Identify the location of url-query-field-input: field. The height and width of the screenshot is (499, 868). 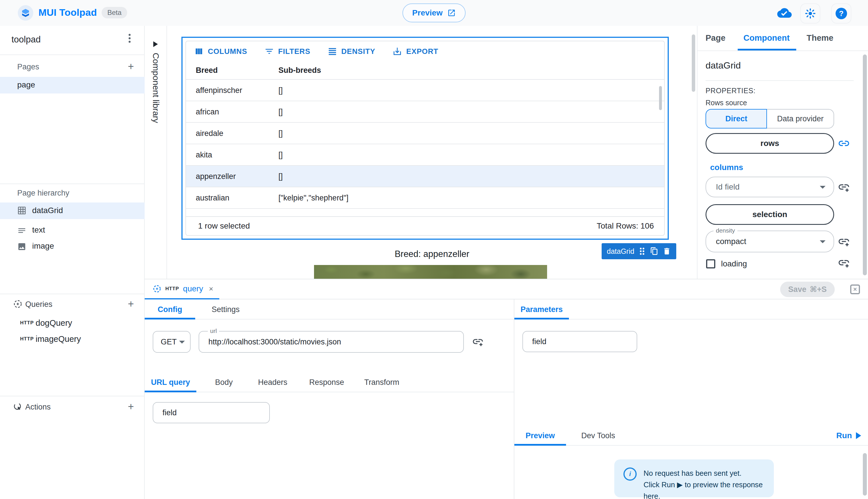
(211, 413).